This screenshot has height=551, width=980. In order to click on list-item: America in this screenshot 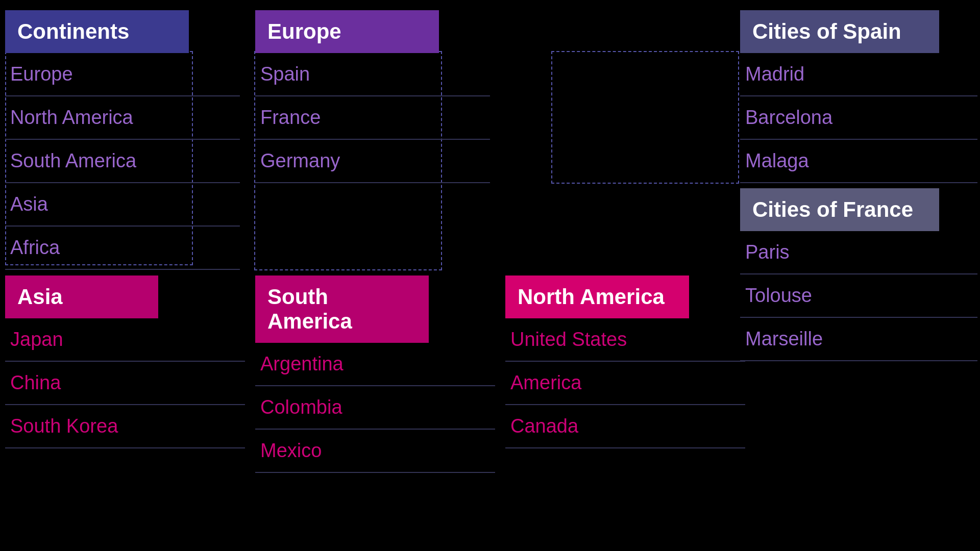, I will do `click(625, 384)`.